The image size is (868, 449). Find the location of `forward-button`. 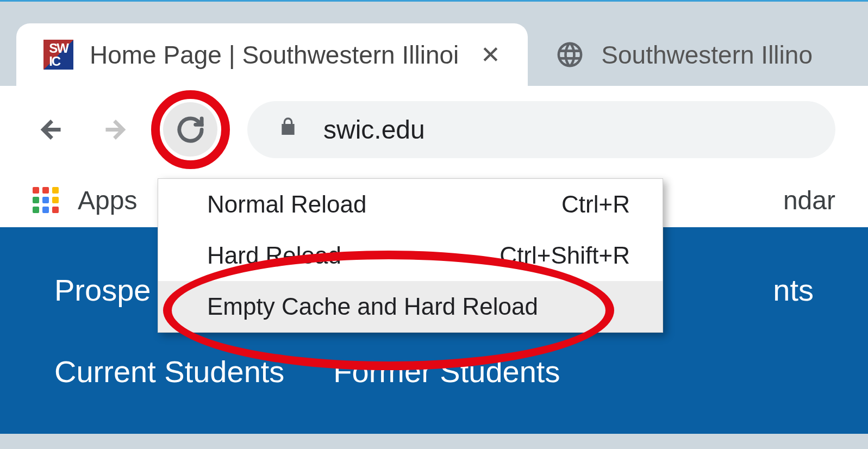

forward-button is located at coordinates (114, 129).